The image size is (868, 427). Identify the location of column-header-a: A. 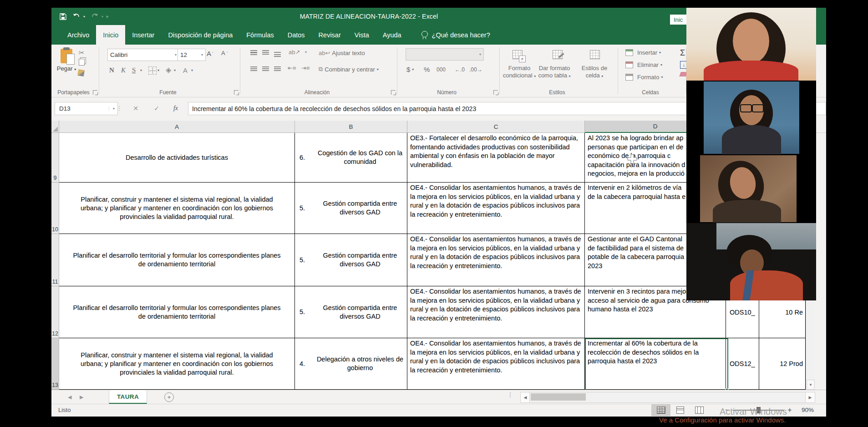
(177, 127).